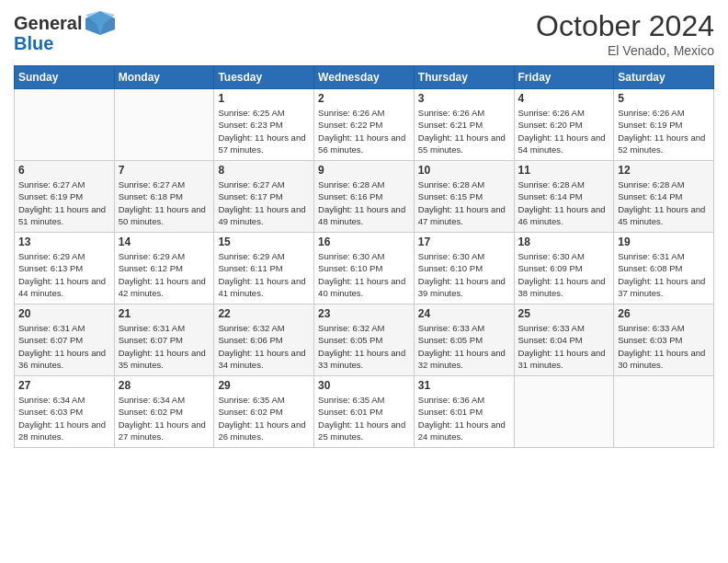 This screenshot has width=728, height=563. I want to click on calendar-cell: 1 Sunrise: 6:25 AM Sunset: 6:23 PM Dayli…, so click(265, 125).